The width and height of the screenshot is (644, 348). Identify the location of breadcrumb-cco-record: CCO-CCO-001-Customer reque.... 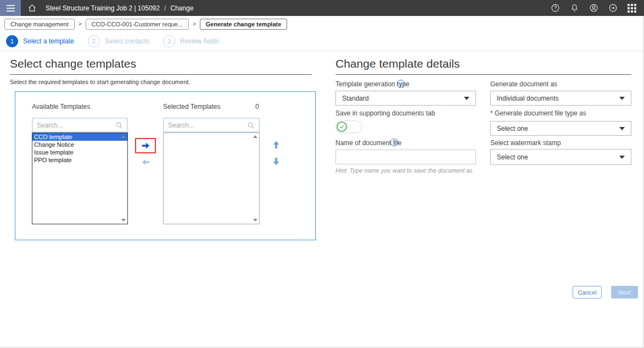
(137, 24).